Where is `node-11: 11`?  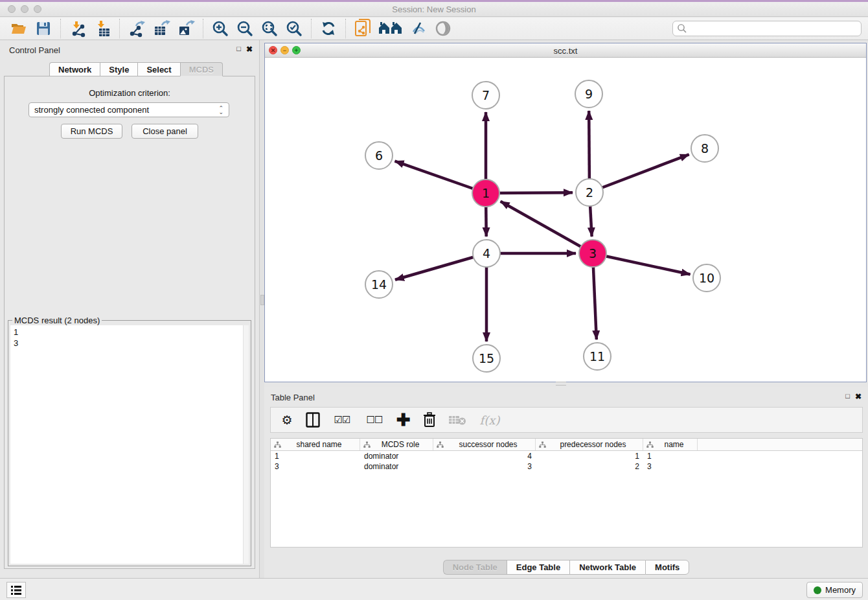
node-11: 11 is located at coordinates (597, 356).